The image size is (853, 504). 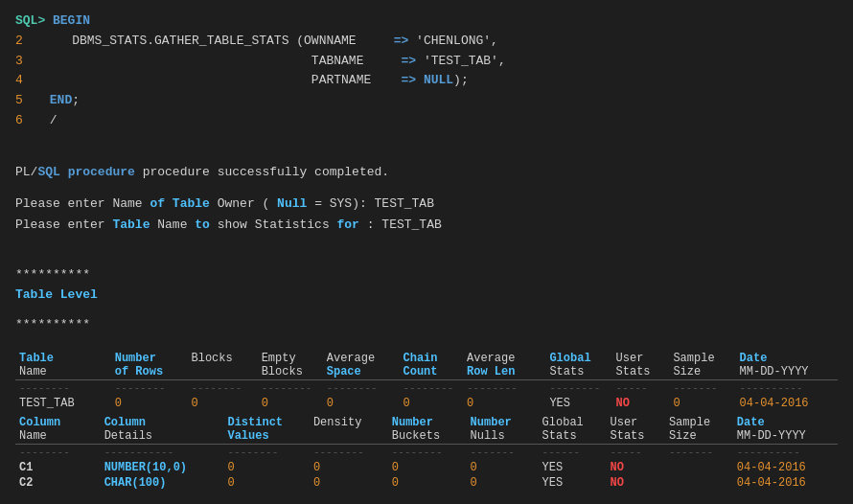 What do you see at coordinates (786, 483) in the screenshot?
I see `ctd-date-c2: 04-04-2016` at bounding box center [786, 483].